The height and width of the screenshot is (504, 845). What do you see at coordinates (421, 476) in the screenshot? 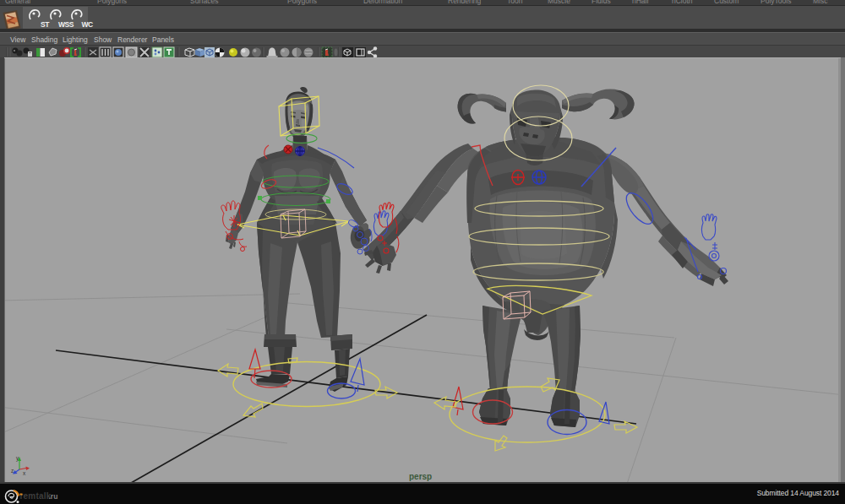
I see `svg-text: persp` at bounding box center [421, 476].